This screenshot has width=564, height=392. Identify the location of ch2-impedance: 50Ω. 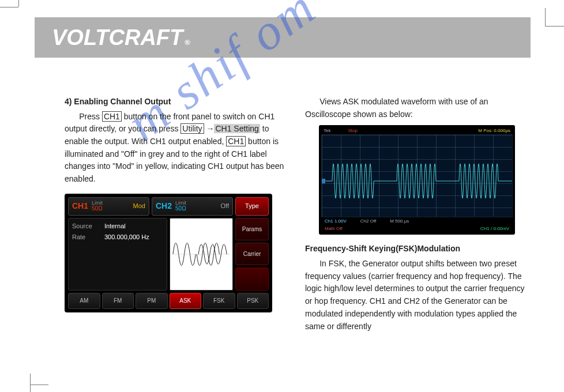
(181, 209).